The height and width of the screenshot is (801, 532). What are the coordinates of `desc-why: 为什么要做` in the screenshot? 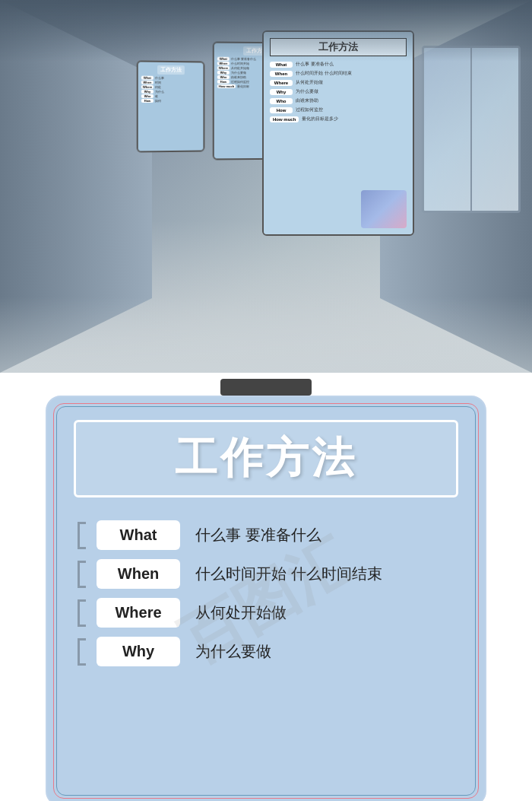 It's located at (233, 651).